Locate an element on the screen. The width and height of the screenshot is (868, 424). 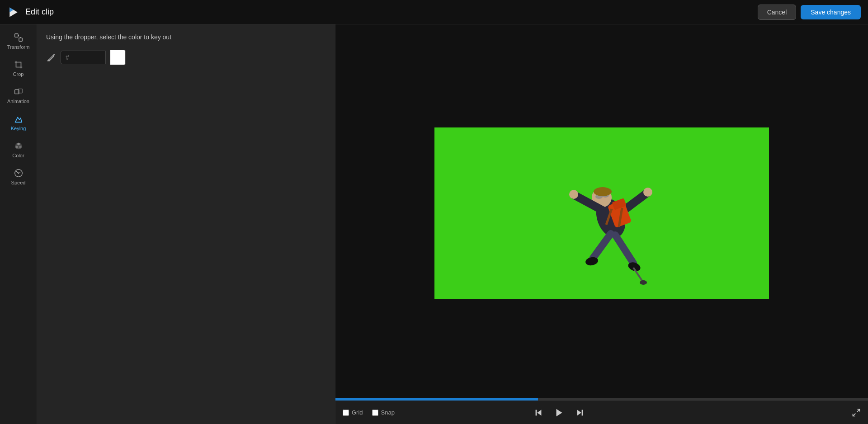
grid-label: Grid is located at coordinates (357, 412).